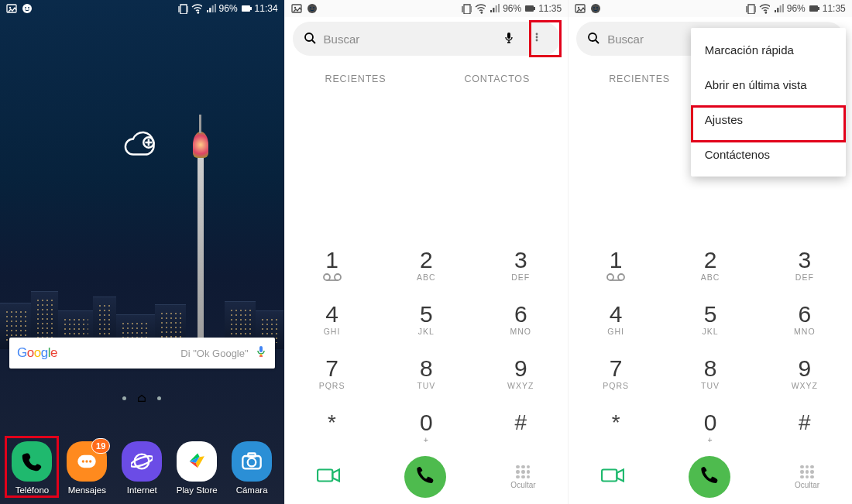 The width and height of the screenshot is (852, 504). I want to click on app-camera: Cámara, so click(252, 468).